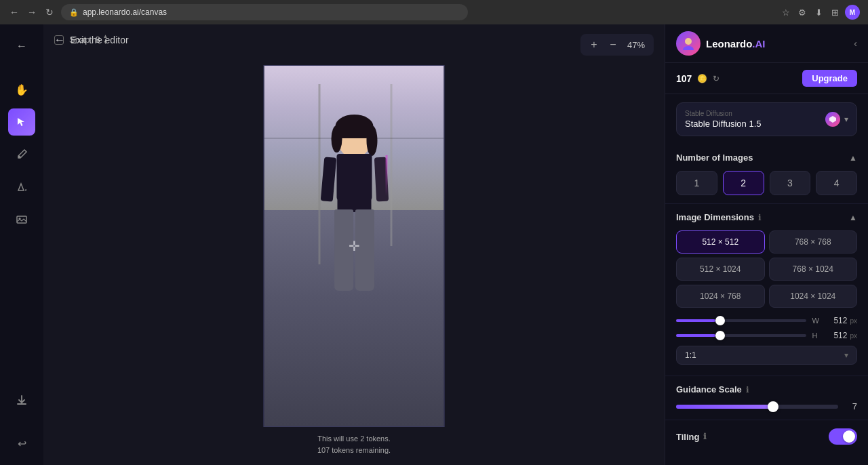  I want to click on character-hair-left, so click(336, 139).